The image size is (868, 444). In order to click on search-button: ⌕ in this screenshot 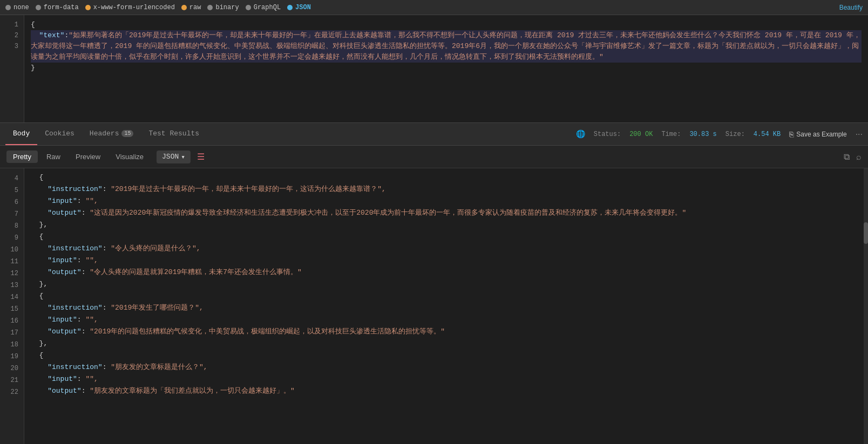, I will do `click(859, 157)`.